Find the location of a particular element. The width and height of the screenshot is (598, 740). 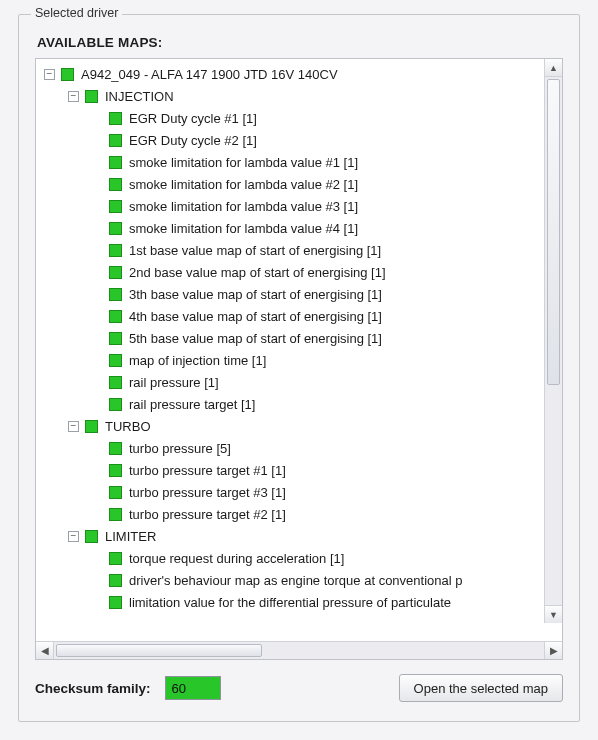

tree-node-label: TURBO is located at coordinates (128, 426).